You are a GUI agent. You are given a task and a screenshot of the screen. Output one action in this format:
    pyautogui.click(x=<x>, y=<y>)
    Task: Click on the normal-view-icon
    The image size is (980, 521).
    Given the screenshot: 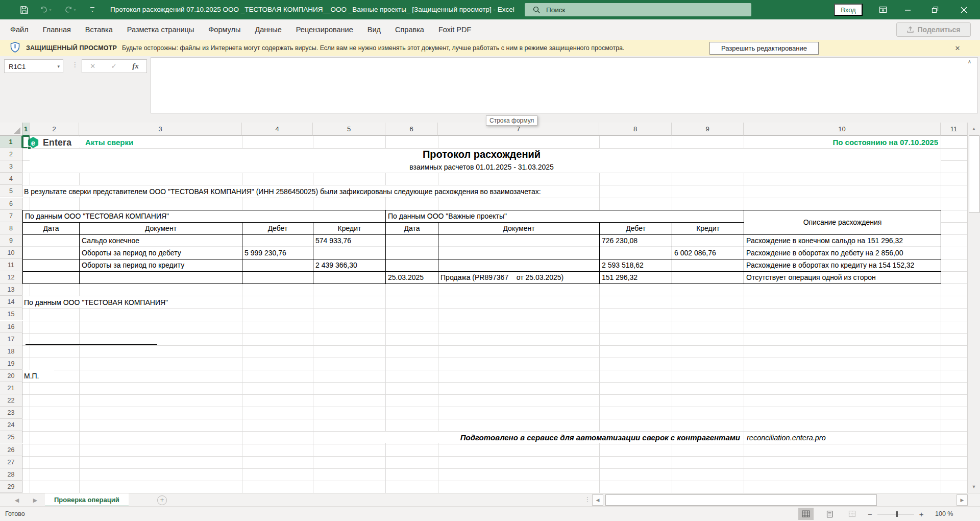 What is the action you would take?
    pyautogui.click(x=806, y=514)
    